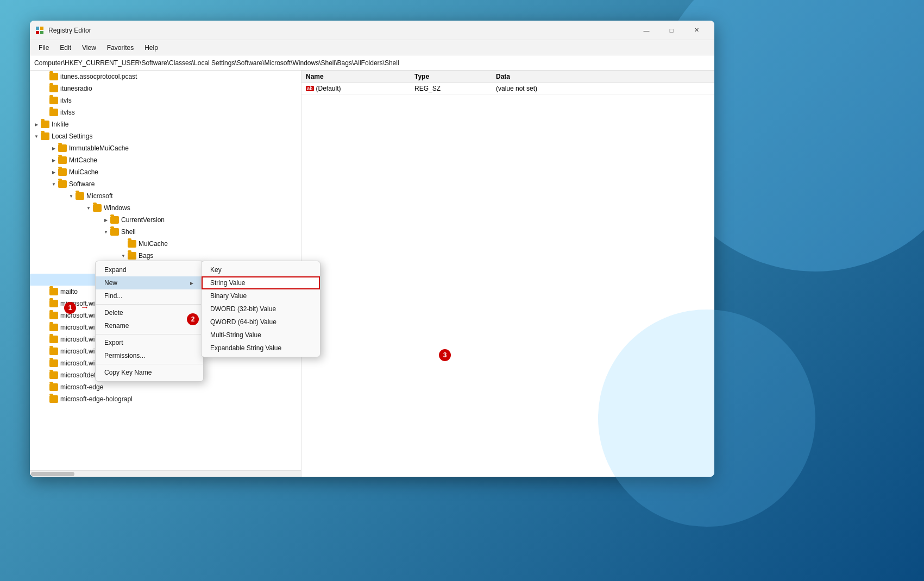 The width and height of the screenshot is (924, 581). What do you see at coordinates (165, 89) in the screenshot?
I see `tree-item-itunesradio: itunesradio` at bounding box center [165, 89].